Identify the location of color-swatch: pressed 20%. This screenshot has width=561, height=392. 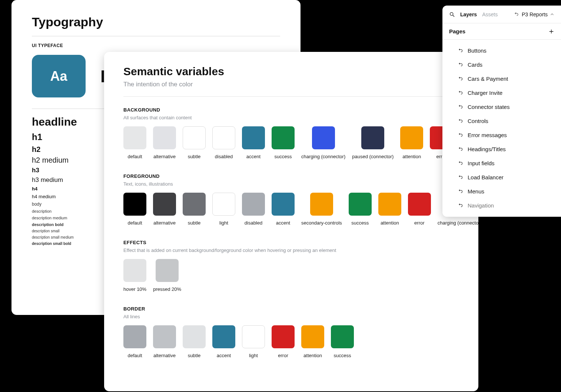
(167, 276).